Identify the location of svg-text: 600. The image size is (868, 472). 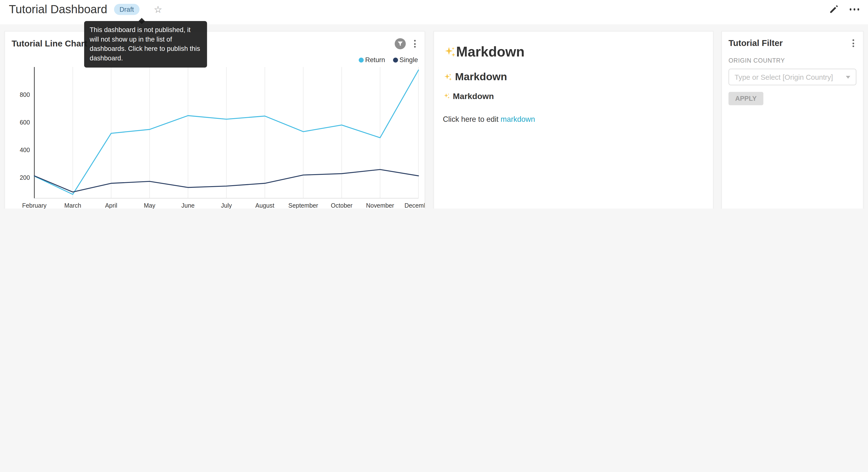
(25, 122).